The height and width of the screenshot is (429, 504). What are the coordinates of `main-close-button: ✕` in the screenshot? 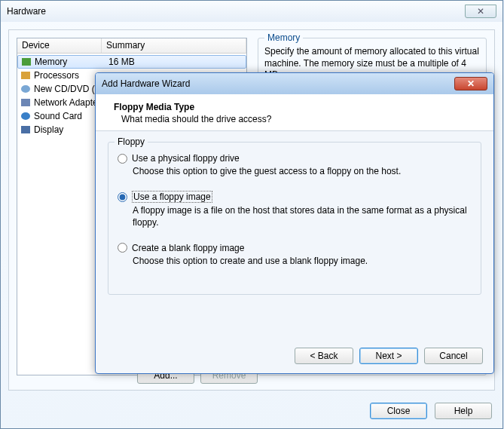 It's located at (481, 11).